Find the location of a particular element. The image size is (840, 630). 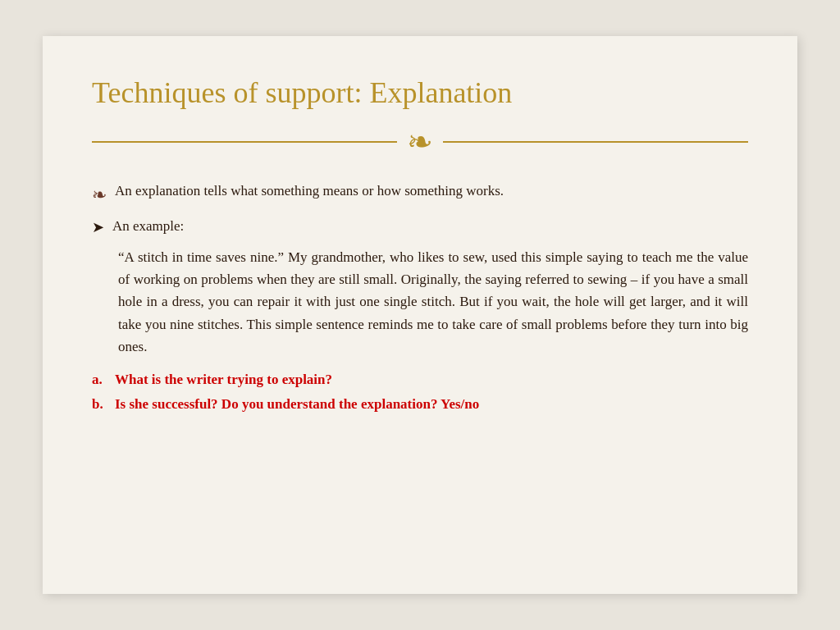

q-label-b: b. is located at coordinates (103, 404).